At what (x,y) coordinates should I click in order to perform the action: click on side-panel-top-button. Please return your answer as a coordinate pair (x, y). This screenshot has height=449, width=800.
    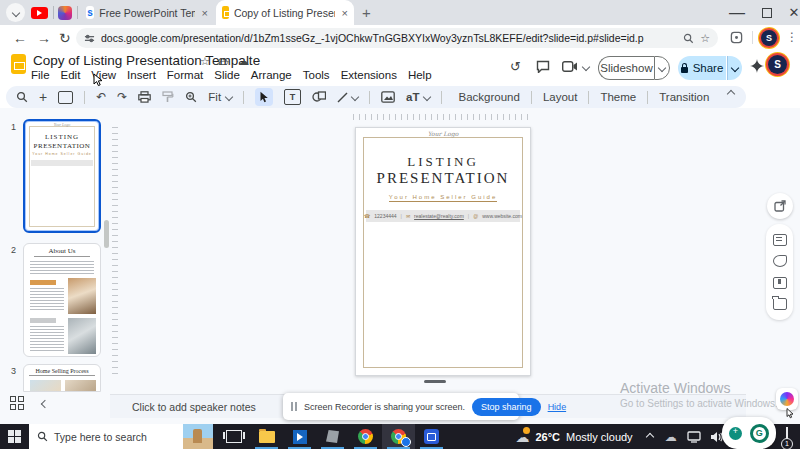
    Looking at the image, I should click on (780, 206).